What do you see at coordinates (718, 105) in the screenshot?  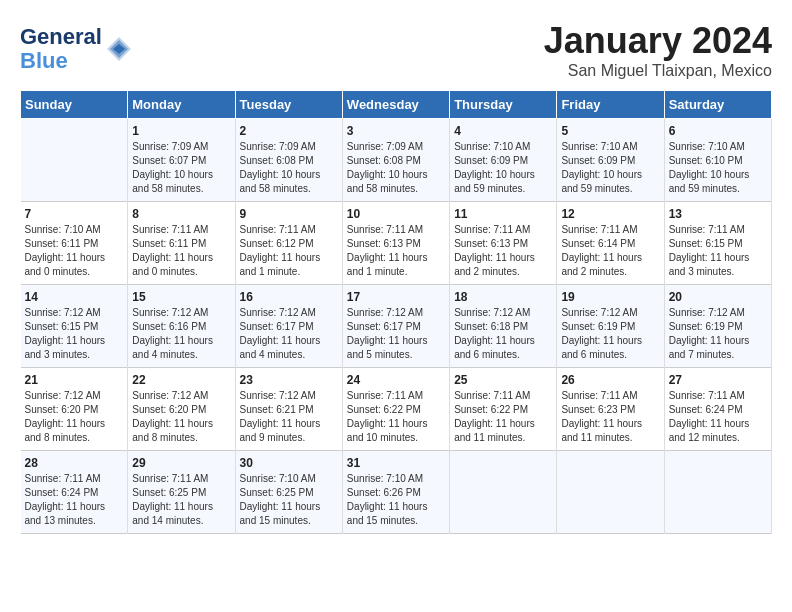 I see `weekday-header: Saturday` at bounding box center [718, 105].